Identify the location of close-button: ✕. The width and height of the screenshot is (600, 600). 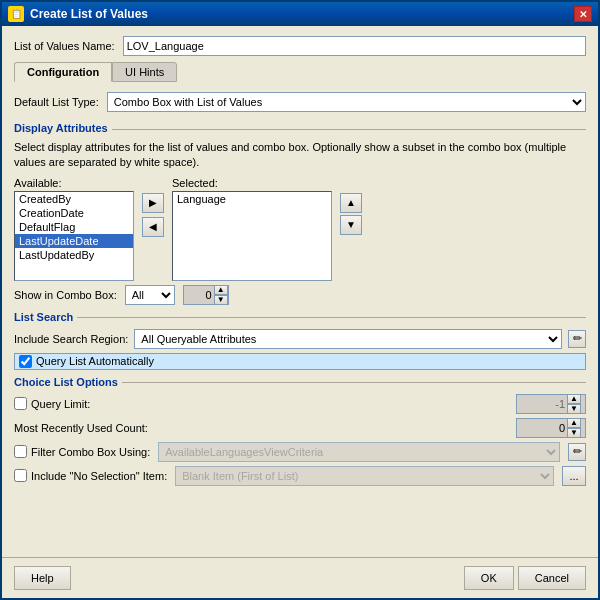
(583, 14).